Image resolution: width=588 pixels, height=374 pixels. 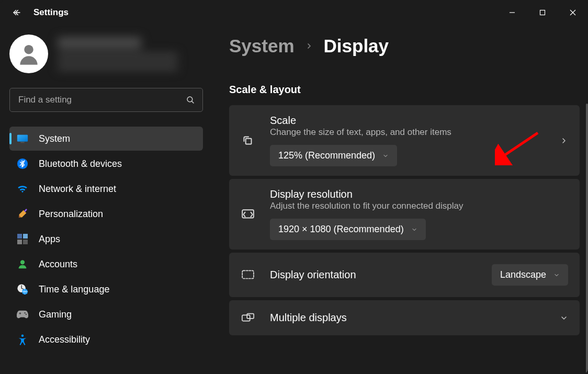 What do you see at coordinates (64, 340) in the screenshot?
I see `sidebar-item-label: Accessibility` at bounding box center [64, 340].